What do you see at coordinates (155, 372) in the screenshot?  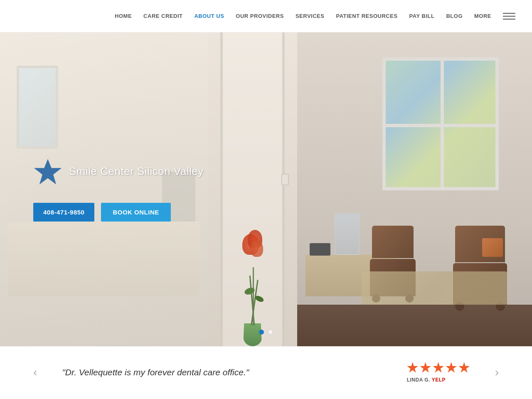 I see `review-quote: "Dr. Vellequette is my forever dental ca…` at bounding box center [155, 372].